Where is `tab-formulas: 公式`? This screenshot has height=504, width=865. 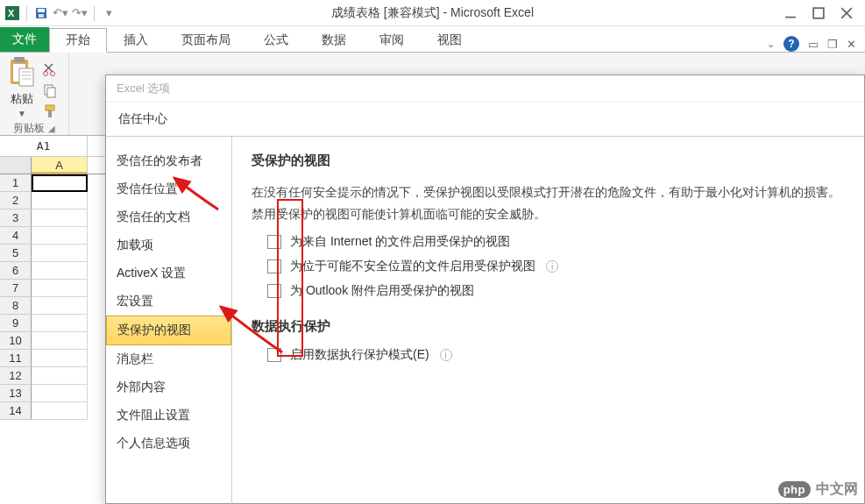 tab-formulas: 公式 is located at coordinates (276, 39).